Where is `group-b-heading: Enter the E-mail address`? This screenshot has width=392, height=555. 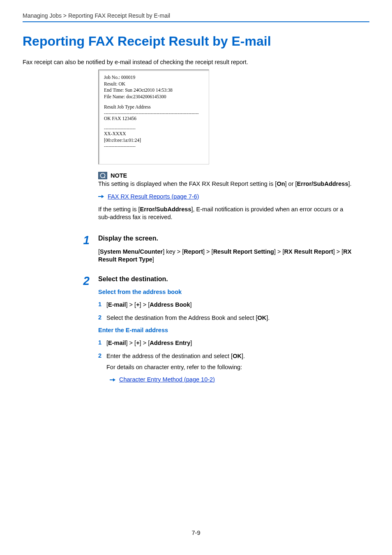
group-b-heading: Enter the E-mail address is located at coordinates (226, 330).